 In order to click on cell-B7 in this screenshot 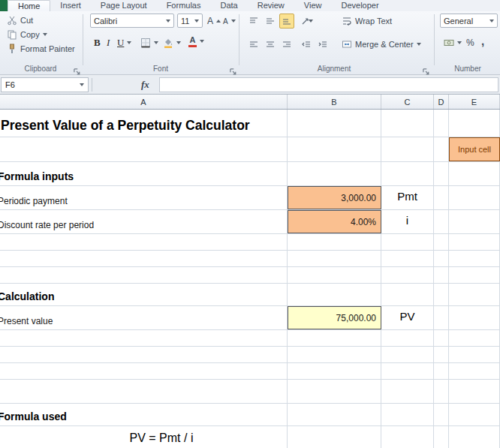, I will do `click(335, 258)`.